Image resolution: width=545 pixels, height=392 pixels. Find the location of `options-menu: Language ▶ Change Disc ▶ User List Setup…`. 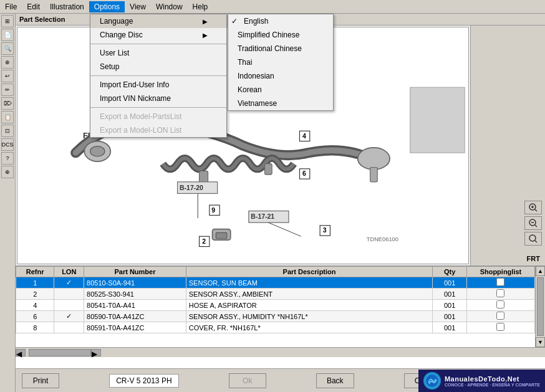

options-menu: Language ▶ Change Disc ▶ User List Setup… is located at coordinates (158, 76).